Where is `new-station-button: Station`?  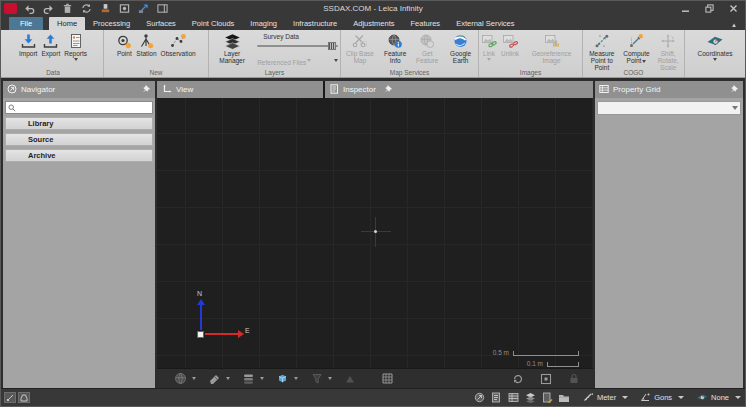 new-station-button: Station is located at coordinates (146, 44).